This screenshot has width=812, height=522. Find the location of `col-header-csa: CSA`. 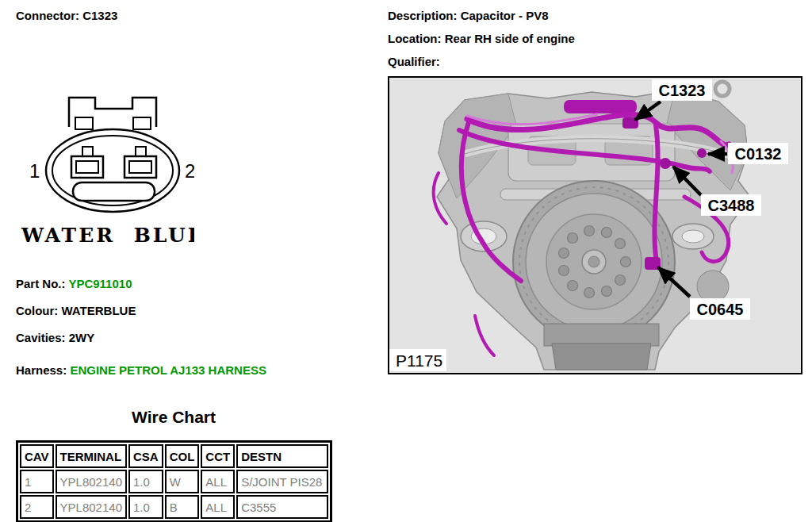

col-header-csa: CSA is located at coordinates (146, 456).